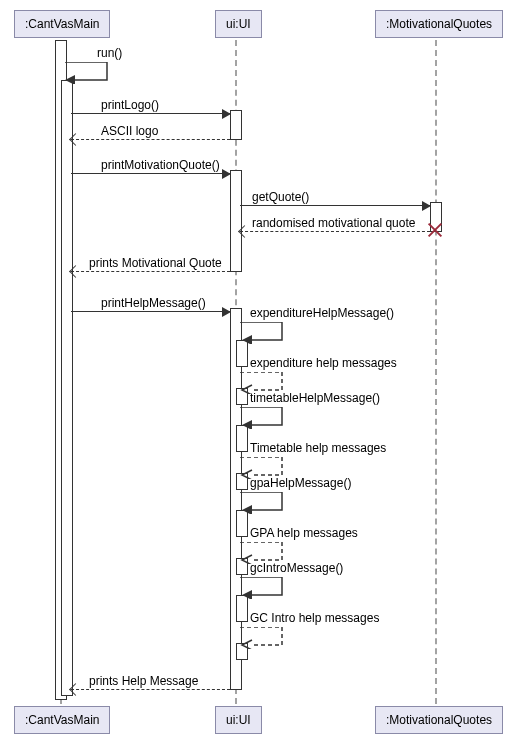  Describe the element at coordinates (150, 263) in the screenshot. I see `msg-printsmotivational: prints Motivational Quote` at that location.